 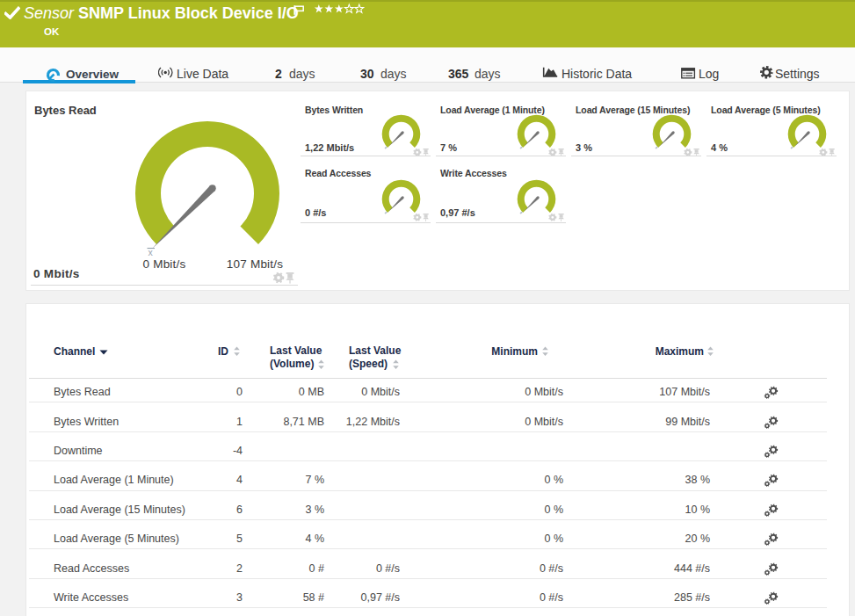 What do you see at coordinates (151, 252) in the screenshot?
I see `svg-text: x` at bounding box center [151, 252].